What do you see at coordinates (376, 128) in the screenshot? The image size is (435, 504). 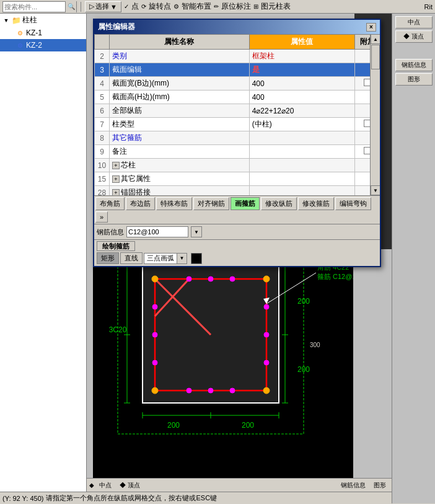 I see `scroll-track` at bounding box center [376, 128].